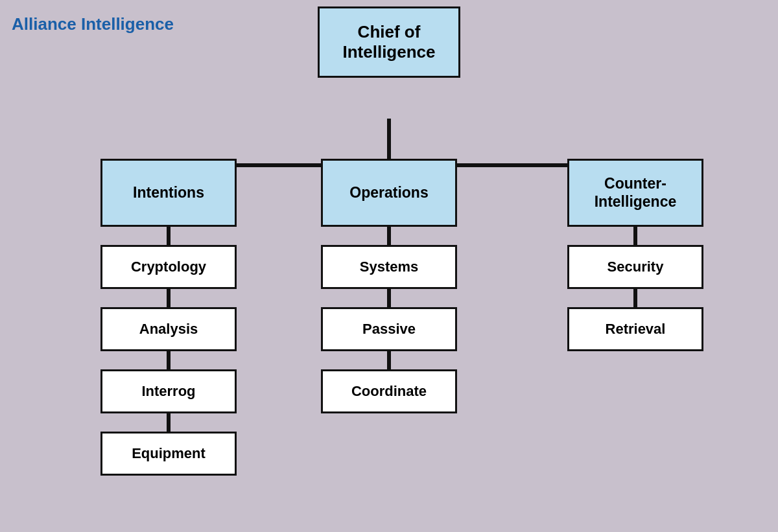 Image resolution: width=778 pixels, height=532 pixels. What do you see at coordinates (635, 329) in the screenshot?
I see `retrieval-box: Retrieval` at bounding box center [635, 329].